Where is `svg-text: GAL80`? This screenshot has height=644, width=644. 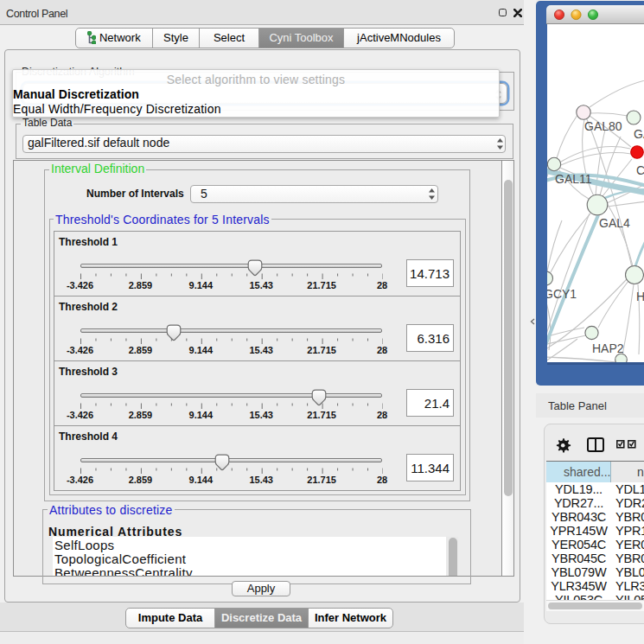 svg-text: GAL80 is located at coordinates (603, 126).